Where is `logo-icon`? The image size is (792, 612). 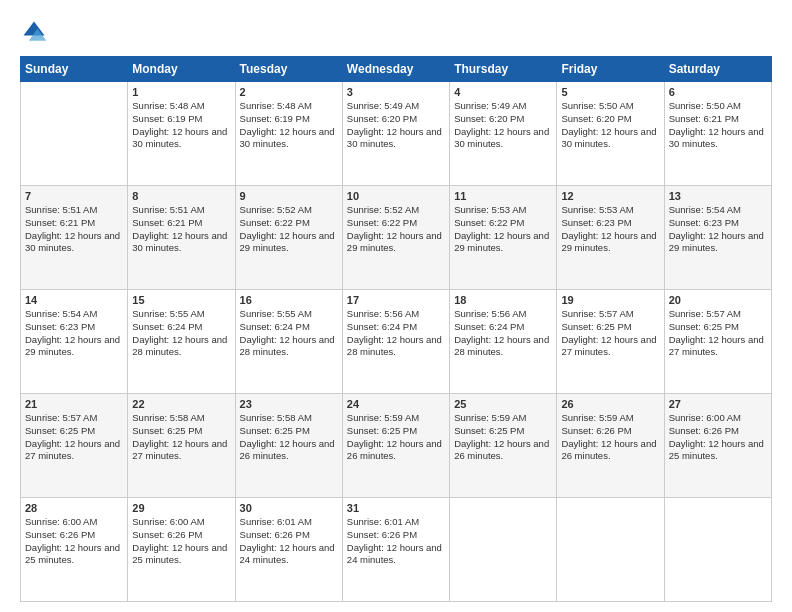 logo-icon is located at coordinates (34, 32).